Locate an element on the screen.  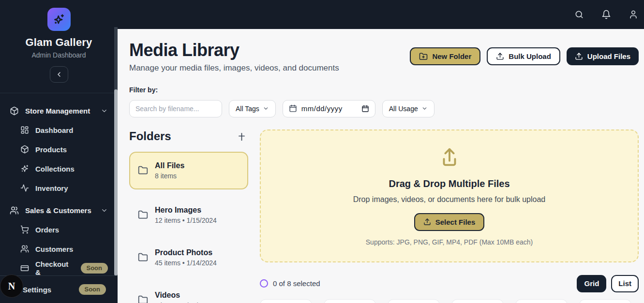
nav-item-label: Inventory is located at coordinates (52, 188).